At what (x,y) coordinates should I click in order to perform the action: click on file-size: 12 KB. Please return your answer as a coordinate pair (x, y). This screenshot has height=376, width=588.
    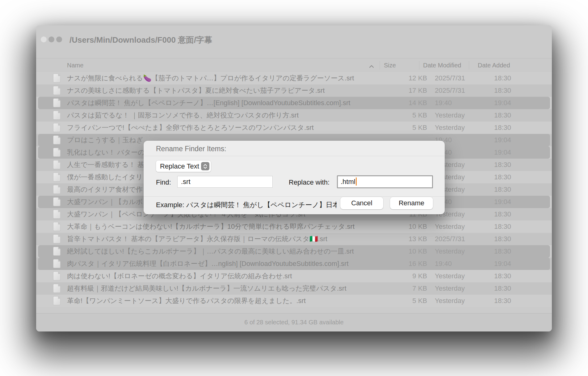
    Looking at the image, I should click on (403, 78).